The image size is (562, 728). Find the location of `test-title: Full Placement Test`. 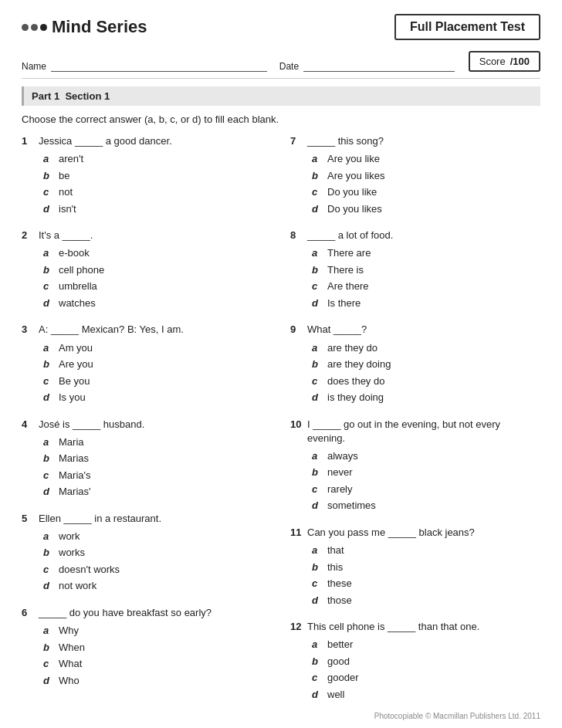

test-title: Full Placement Test is located at coordinates (468, 27).